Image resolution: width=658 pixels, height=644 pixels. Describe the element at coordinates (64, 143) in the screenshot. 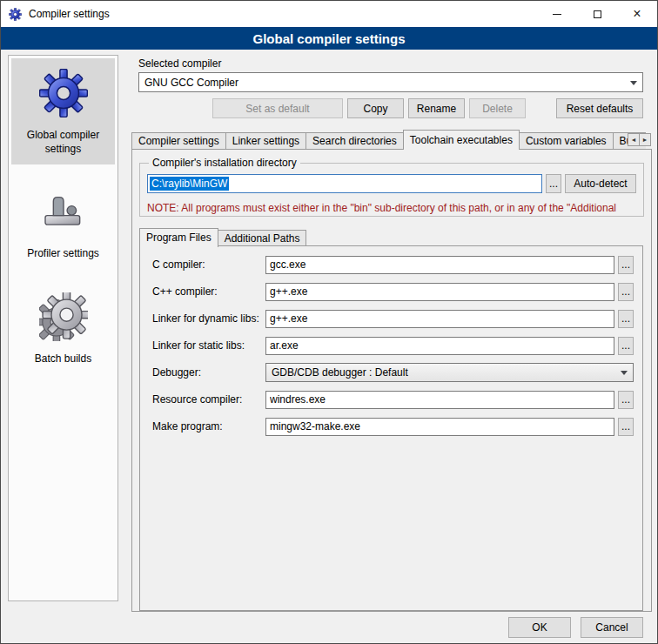

I see `sidebar-item-label: Global compiler settings` at that location.